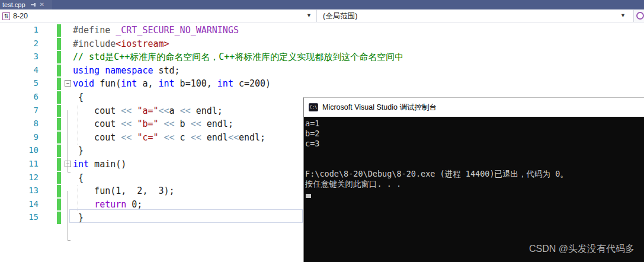 This screenshot has width=644, height=262. What do you see at coordinates (78, 151) in the screenshot?
I see `code-text: }` at bounding box center [78, 151].